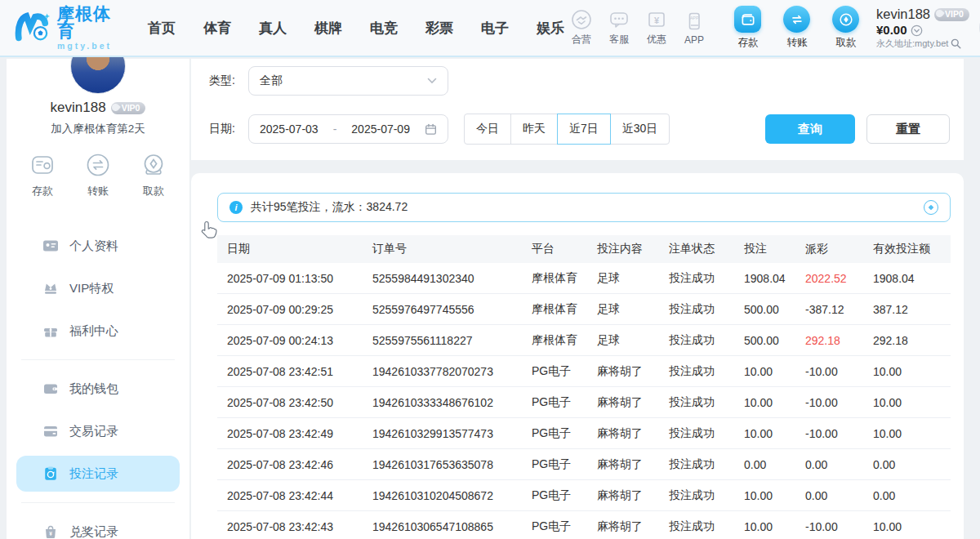  Describe the element at coordinates (300, 249) in the screenshot. I see `table-header-cell: 日期` at that location.